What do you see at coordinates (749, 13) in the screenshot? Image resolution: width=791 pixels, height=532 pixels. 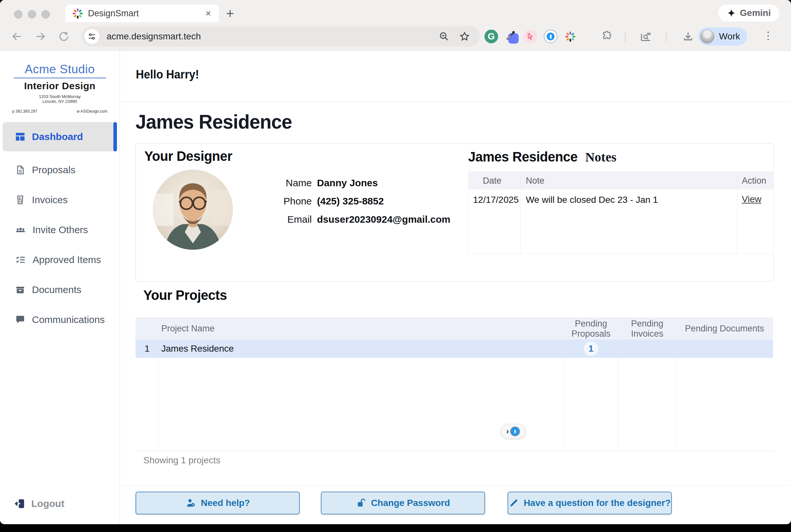 I see `gemini-badge: Gemini` at bounding box center [749, 13].